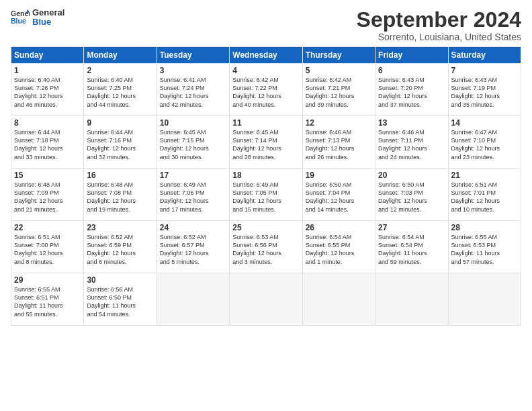  Describe the element at coordinates (48, 247) in the screenshot. I see `day-cell: 22Sunrise: 6:51 AM Sunset: 7:00 PM Dayli…` at that location.